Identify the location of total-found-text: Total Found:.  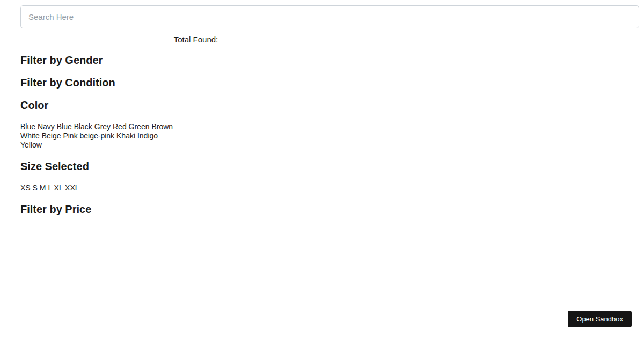
(196, 40).